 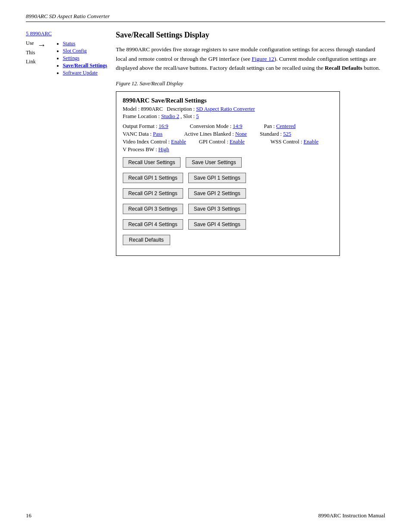 What do you see at coordinates (75, 51) in the screenshot?
I see `sidebar-link-slot-config: Slot Config` at bounding box center [75, 51].